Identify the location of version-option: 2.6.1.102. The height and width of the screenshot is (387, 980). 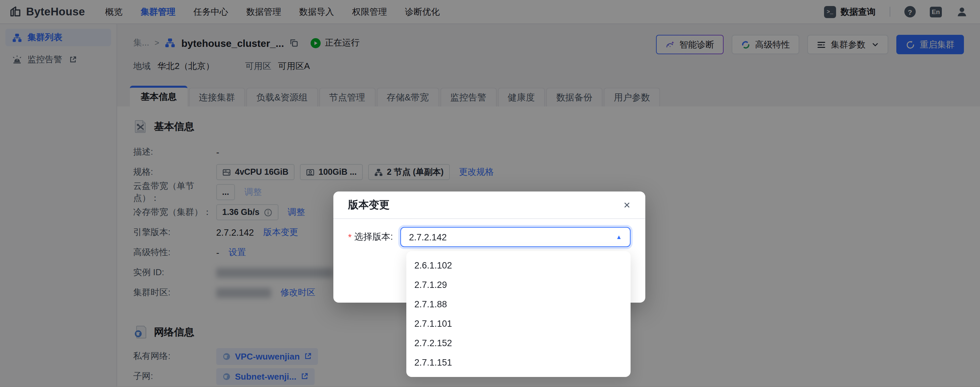
(519, 266).